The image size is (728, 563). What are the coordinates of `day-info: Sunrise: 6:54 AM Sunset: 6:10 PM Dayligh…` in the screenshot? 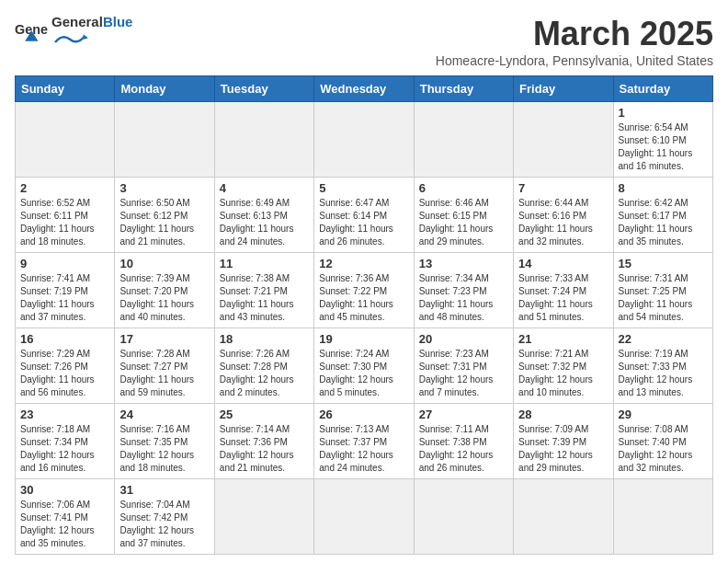 It's located at (664, 147).